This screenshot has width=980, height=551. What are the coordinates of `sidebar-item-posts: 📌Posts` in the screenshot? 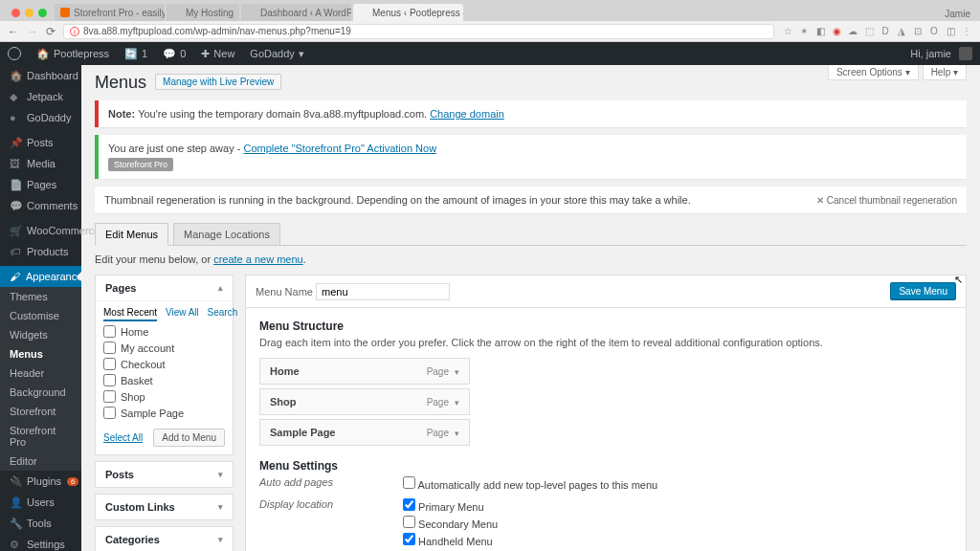 It's located at (40, 143).